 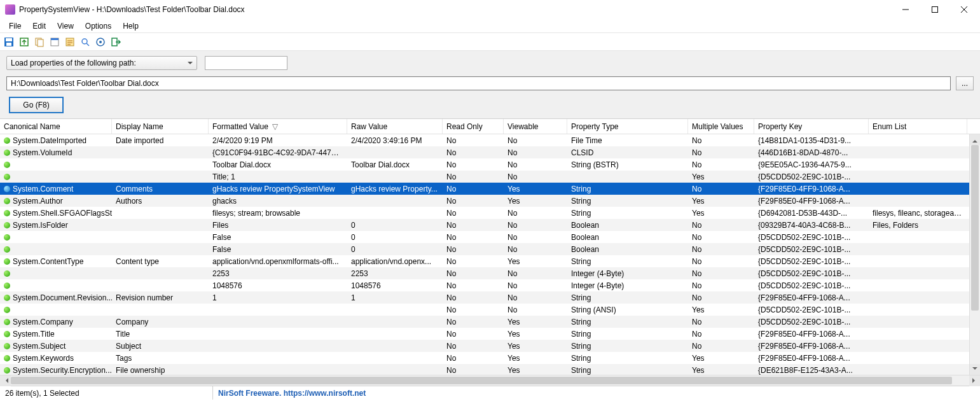 What do you see at coordinates (278, 165) in the screenshot?
I see `cell: Toolbar Dial.docx` at bounding box center [278, 165].